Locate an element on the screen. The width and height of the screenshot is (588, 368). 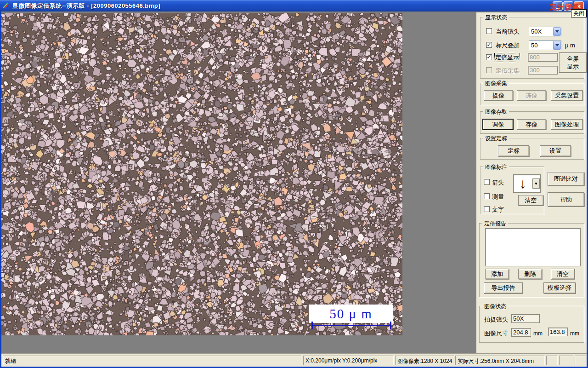
checkbox-fixed-display: ✓ is located at coordinates (489, 57).